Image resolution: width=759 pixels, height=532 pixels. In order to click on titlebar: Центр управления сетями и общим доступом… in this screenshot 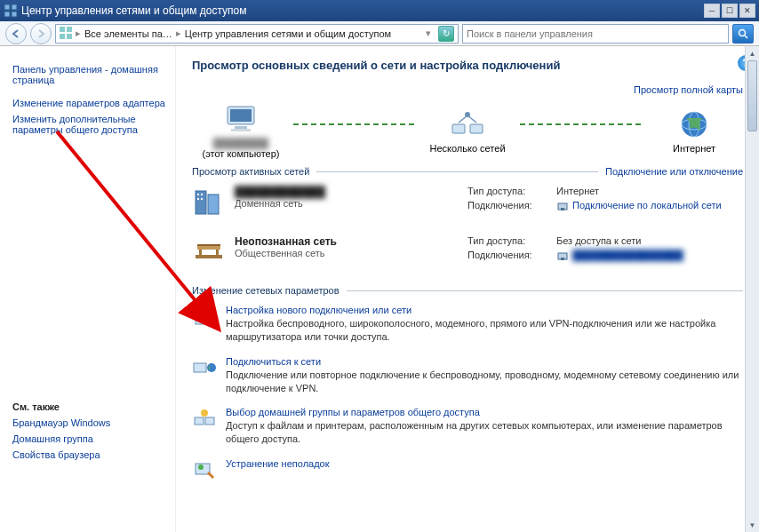, I will do `click(380, 11)`.